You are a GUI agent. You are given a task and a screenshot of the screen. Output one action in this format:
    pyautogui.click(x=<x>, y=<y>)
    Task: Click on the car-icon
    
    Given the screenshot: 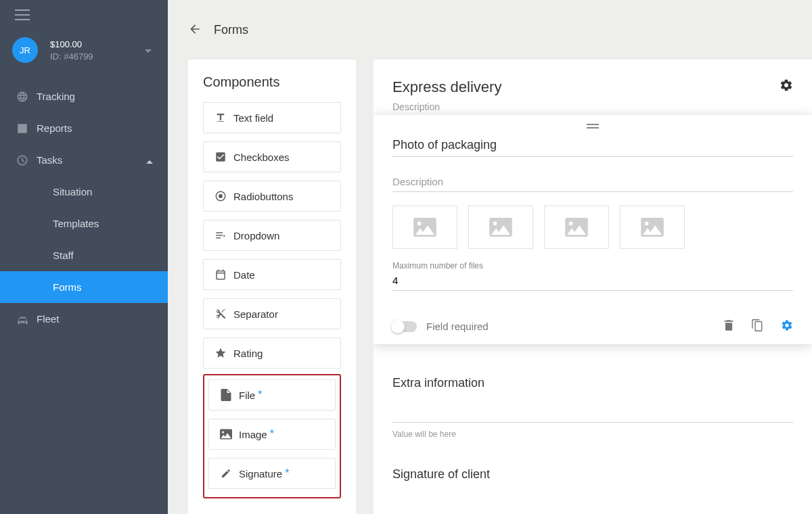 What is the action you would take?
    pyautogui.click(x=26, y=319)
    